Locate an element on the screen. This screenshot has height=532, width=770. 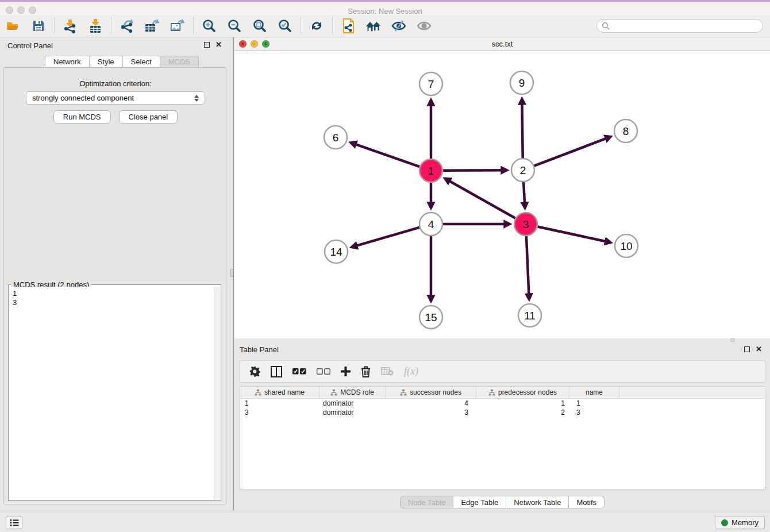
tab-network: Network is located at coordinates (67, 62).